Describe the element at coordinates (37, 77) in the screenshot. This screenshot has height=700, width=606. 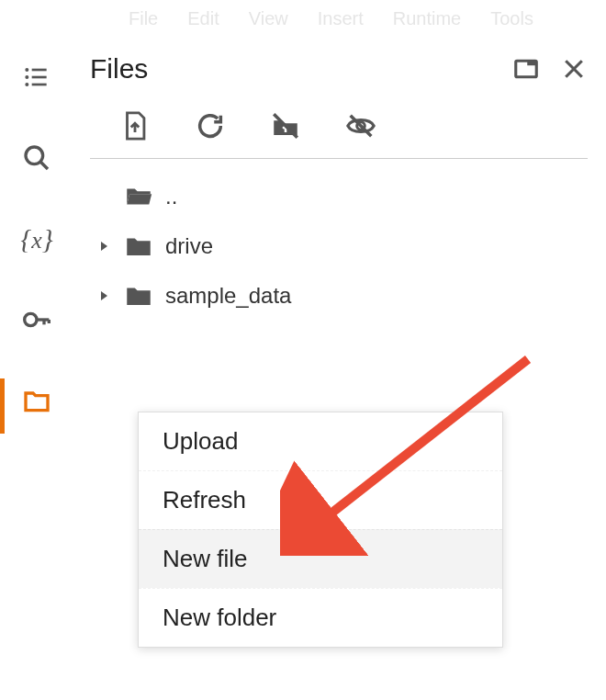
I see `sidebar-toc` at that location.